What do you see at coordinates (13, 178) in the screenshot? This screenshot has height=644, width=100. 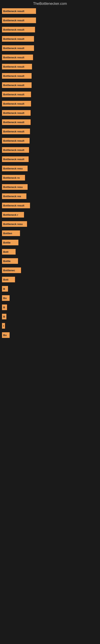 I see `bottleneck-bar: Bottleneck re` at bounding box center [13, 178].